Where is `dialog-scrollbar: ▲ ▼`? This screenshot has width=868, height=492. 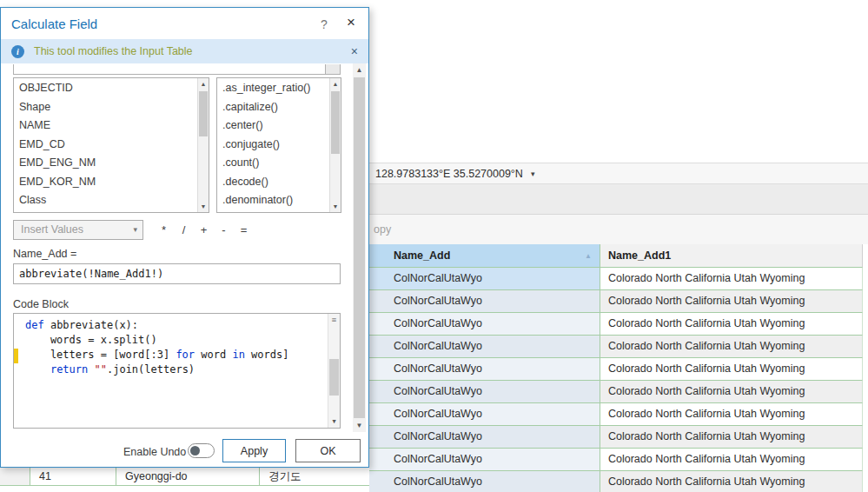
dialog-scrollbar: ▲ ▼ is located at coordinates (360, 248).